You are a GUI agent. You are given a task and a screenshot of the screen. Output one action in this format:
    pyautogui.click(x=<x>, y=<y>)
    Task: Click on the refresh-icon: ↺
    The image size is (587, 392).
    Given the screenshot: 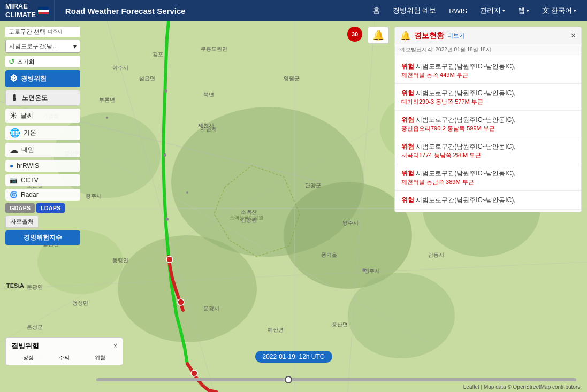 What is the action you would take?
    pyautogui.click(x=12, y=62)
    